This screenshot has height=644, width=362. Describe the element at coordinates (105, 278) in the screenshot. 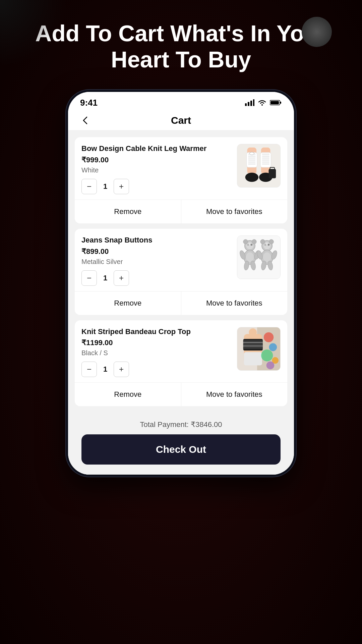

I see `item-2-qty: 1` at that location.